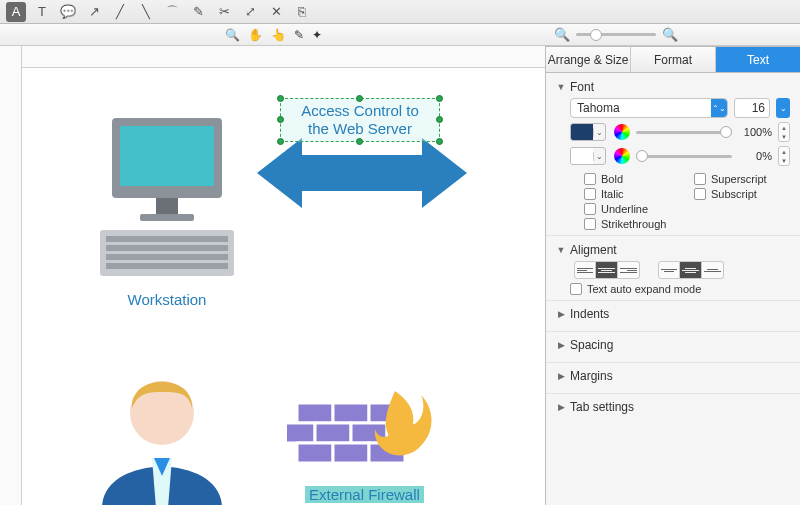 The width and height of the screenshot is (800, 505). What do you see at coordinates (94, 12) in the screenshot?
I see `arrow-tool: ↗` at bounding box center [94, 12].